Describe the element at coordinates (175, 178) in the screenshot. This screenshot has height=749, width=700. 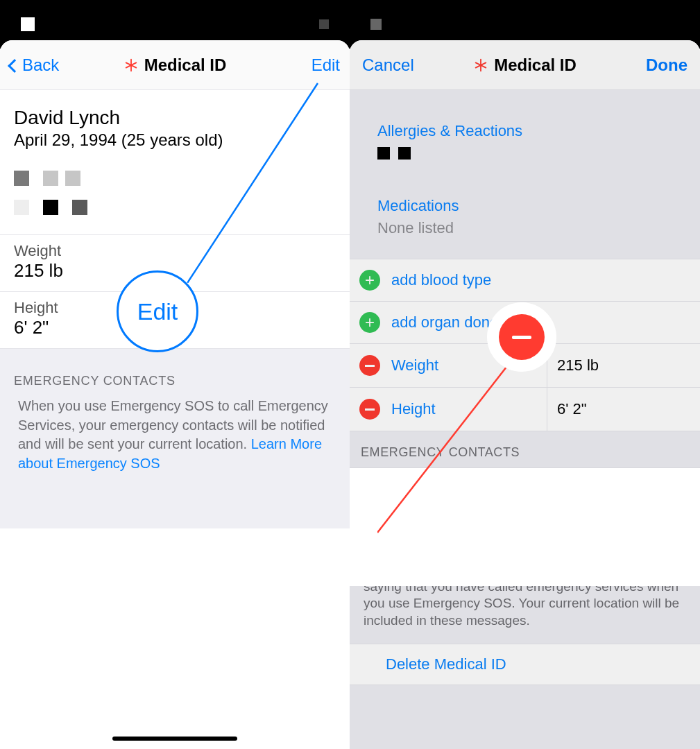
I see `redacted-row` at that location.